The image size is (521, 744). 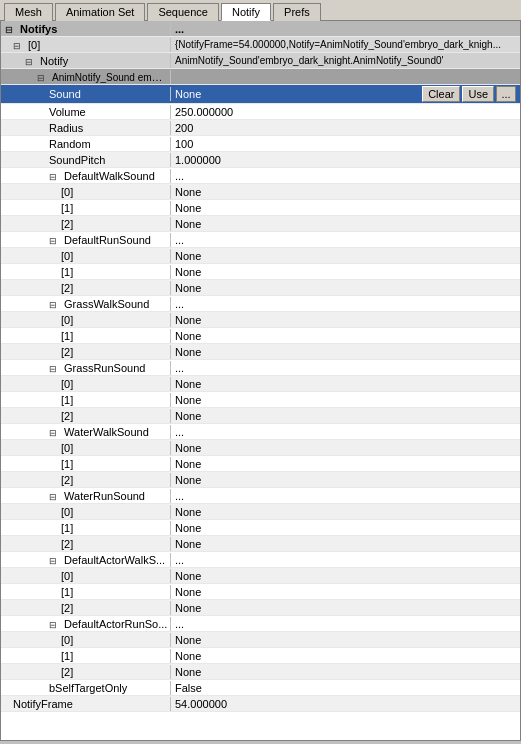 I want to click on defaultactorruns-1-row: [1] None, so click(x=260, y=656).